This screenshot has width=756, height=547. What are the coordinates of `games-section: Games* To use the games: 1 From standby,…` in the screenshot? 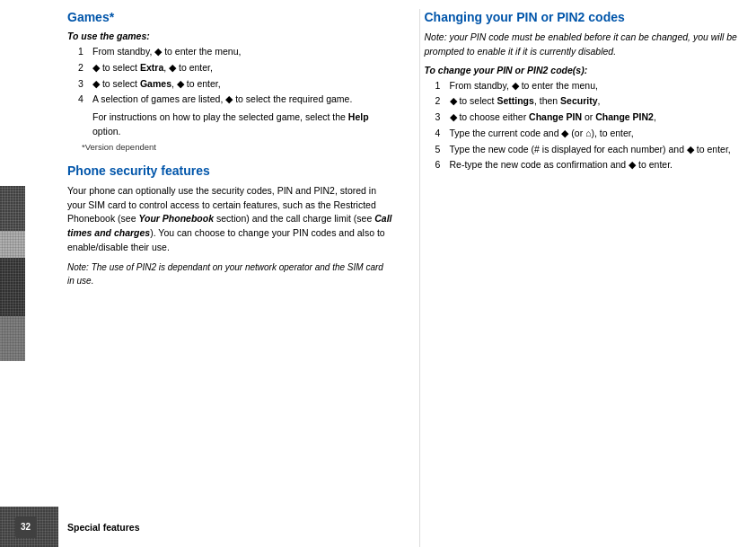 It's located at (230, 81).